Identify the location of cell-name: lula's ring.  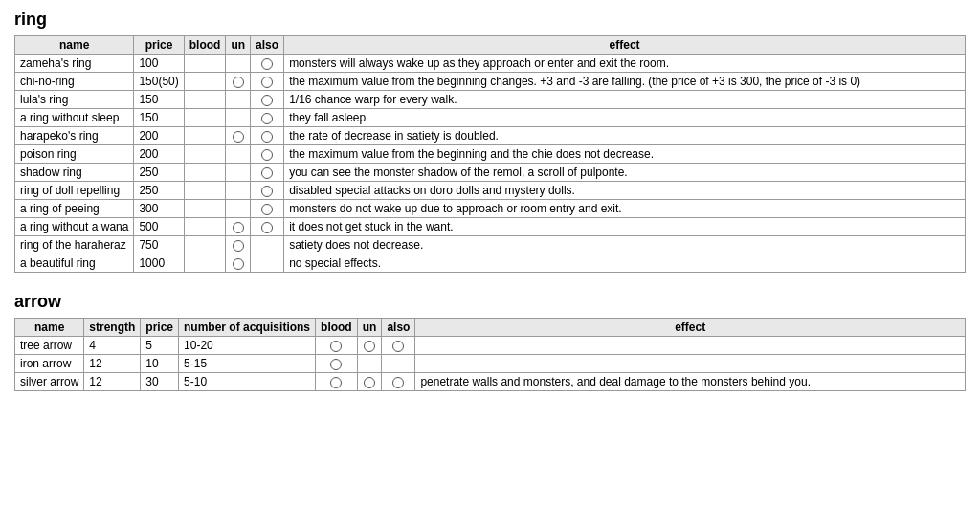
(75, 99).